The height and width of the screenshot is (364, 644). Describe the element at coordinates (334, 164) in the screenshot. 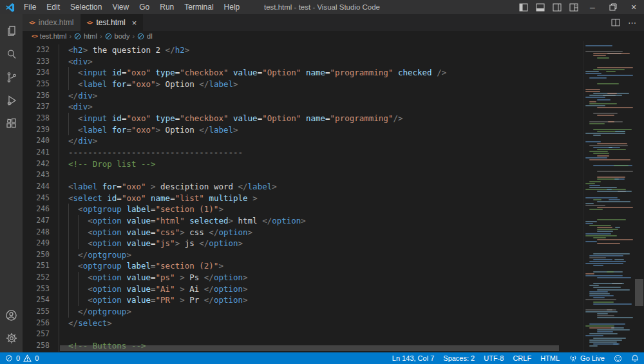

I see `code-line: 242 <!-- Drop list -->` at that location.